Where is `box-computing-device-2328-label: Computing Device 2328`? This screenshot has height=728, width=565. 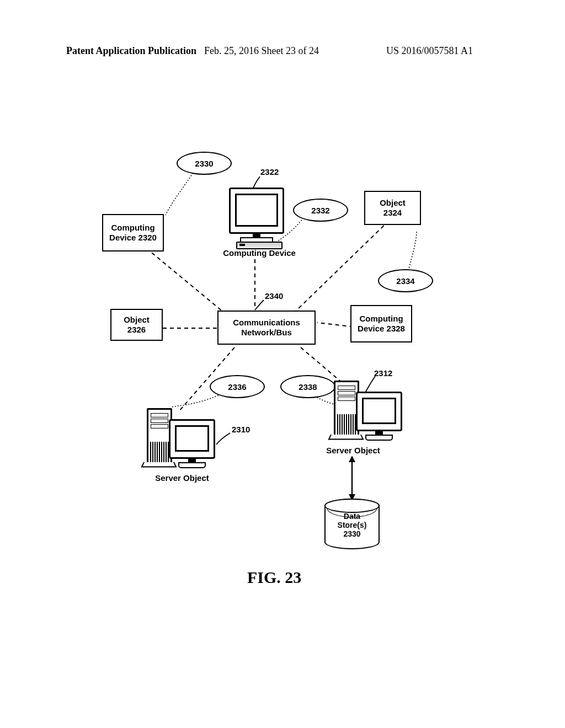 box-computing-device-2328-label: Computing Device 2328 is located at coordinates (381, 324).